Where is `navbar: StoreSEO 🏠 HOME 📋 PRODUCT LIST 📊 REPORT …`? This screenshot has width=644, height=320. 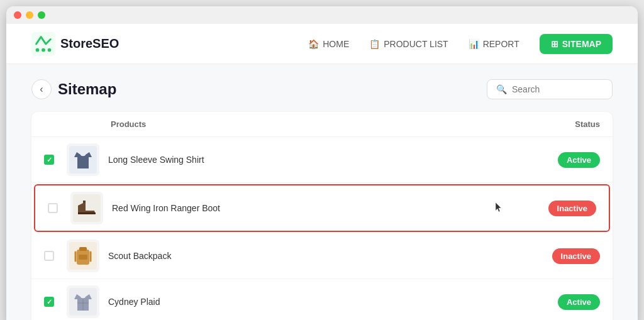
navbar: StoreSEO 🏠 HOME 📋 PRODUCT LIST 📊 REPORT … is located at coordinates (322, 44).